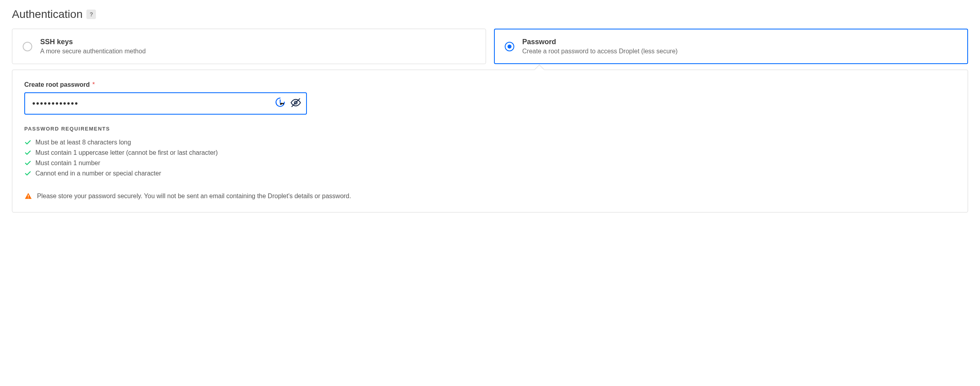  Describe the element at coordinates (28, 196) in the screenshot. I see `warning-icon` at that location.